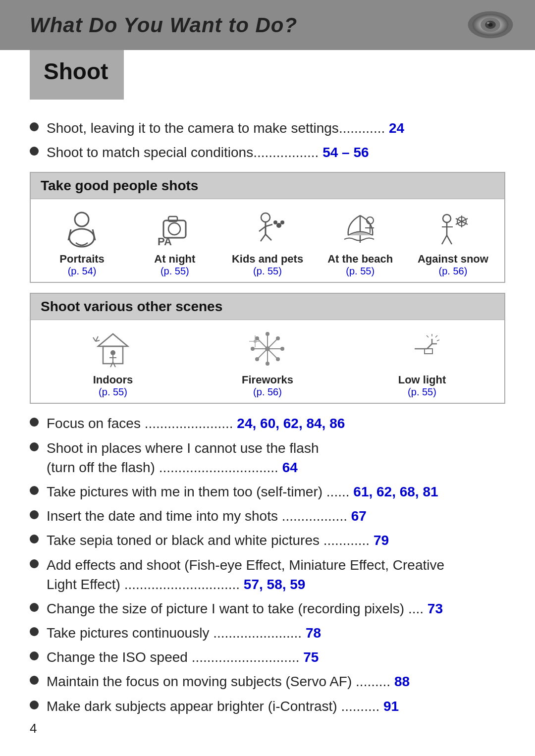  What do you see at coordinates (490, 25) in the screenshot?
I see `lens-icon` at bounding box center [490, 25].